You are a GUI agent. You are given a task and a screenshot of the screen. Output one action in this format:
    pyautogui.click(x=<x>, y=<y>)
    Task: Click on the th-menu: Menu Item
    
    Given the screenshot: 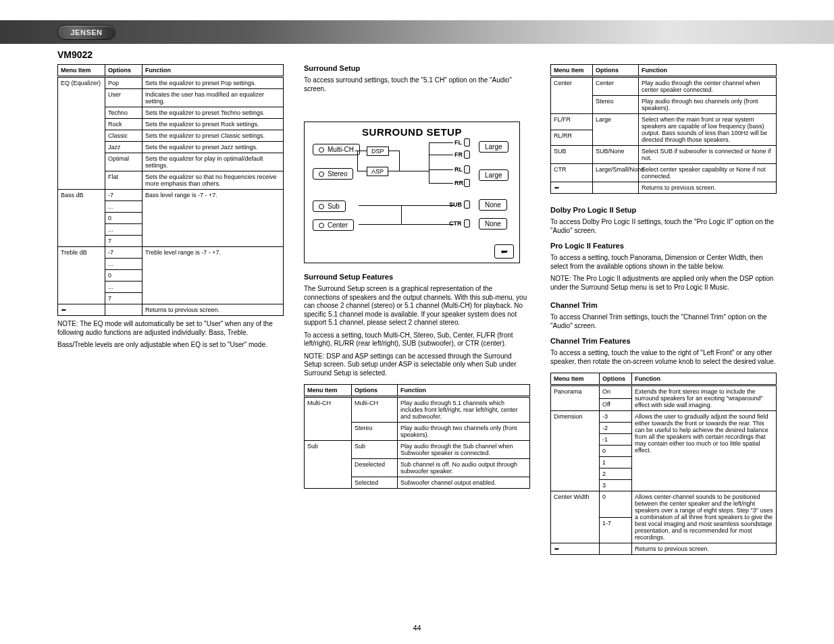 What is the action you would take?
    pyautogui.click(x=82, y=71)
    